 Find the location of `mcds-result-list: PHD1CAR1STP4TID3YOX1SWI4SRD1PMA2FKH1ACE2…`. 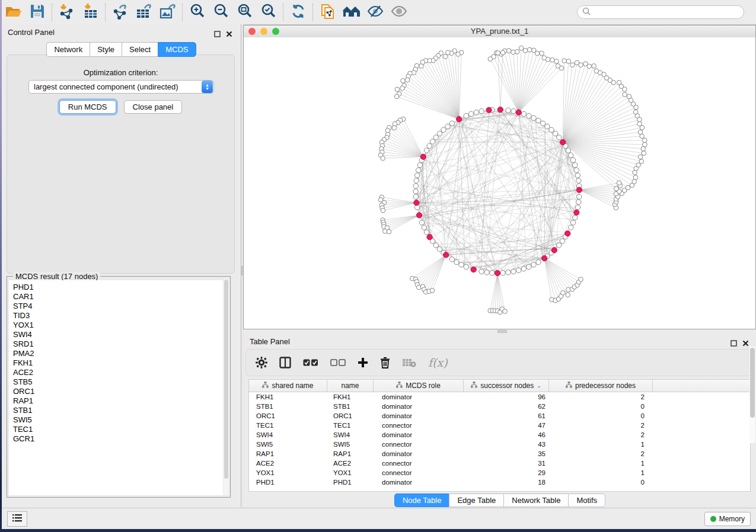

mcds-result-list: PHD1CAR1STP4TID3YOX1SWI4SRD1PMA2FKH1ACE2… is located at coordinates (116, 387).